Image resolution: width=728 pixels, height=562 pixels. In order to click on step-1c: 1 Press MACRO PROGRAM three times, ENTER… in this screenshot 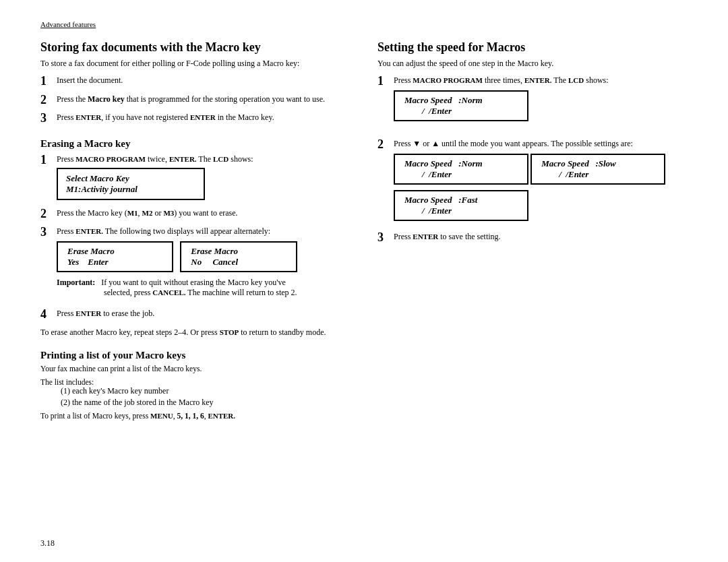, I will do `click(533, 104)`.